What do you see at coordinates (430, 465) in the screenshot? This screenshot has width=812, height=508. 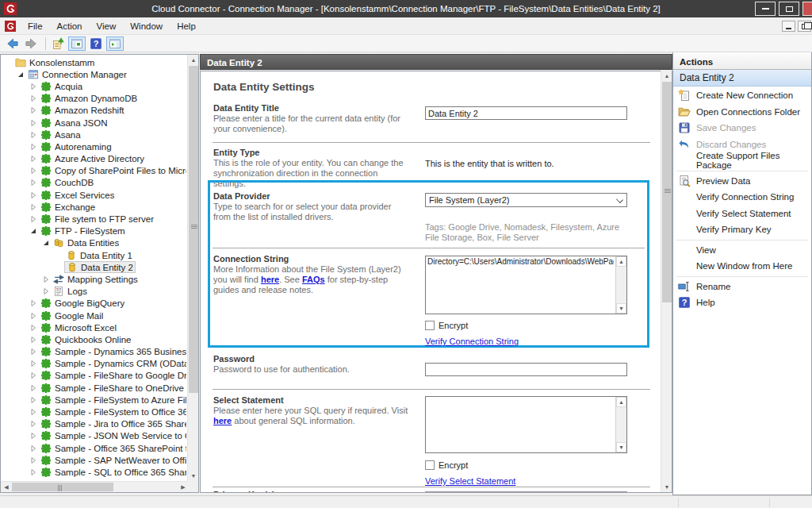 I see `encrypt-checkbox` at bounding box center [430, 465].